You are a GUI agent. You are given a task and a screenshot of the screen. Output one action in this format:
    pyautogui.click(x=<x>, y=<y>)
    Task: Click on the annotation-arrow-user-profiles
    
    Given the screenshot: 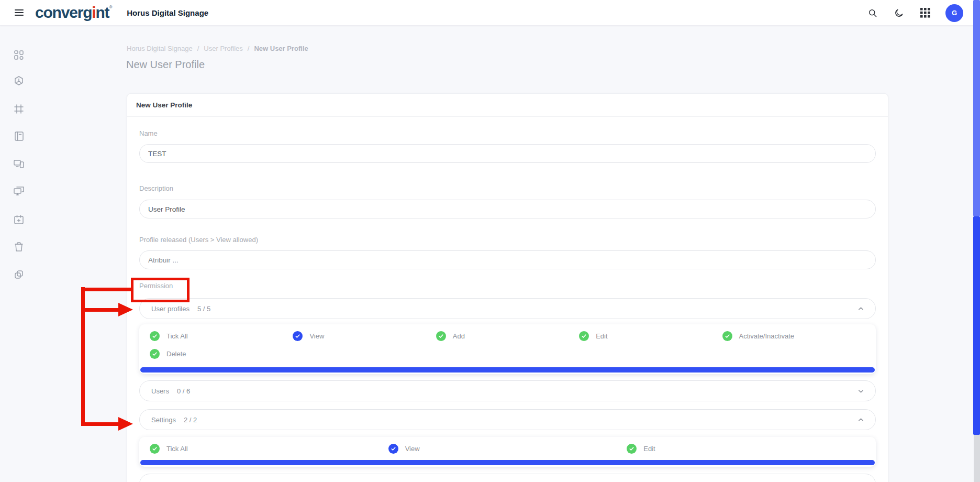 What is the action you would take?
    pyautogui.click(x=100, y=310)
    